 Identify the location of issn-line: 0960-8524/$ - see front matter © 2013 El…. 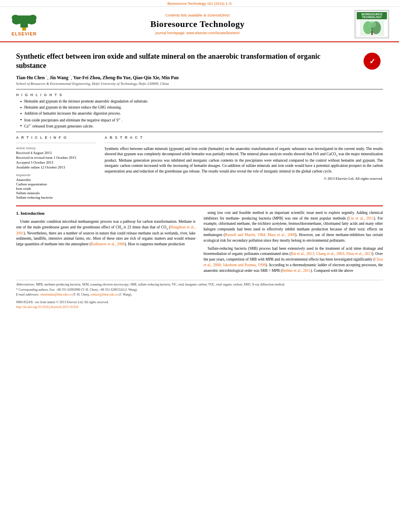
(200, 302).